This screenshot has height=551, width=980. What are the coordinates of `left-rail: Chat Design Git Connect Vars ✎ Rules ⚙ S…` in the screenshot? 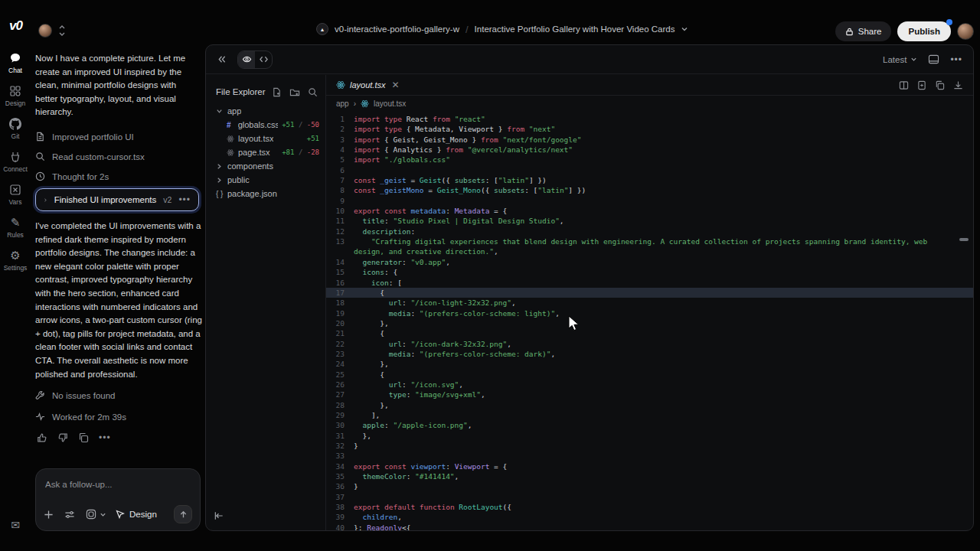 It's located at (15, 297).